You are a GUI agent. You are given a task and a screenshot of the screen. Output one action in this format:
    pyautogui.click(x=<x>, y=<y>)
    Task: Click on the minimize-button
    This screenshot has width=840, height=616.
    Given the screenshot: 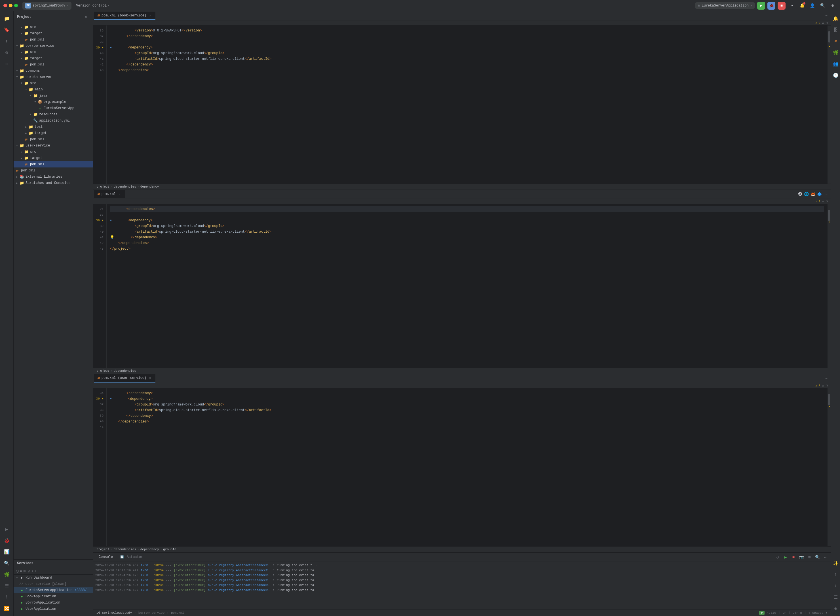 What is the action you would take?
    pyautogui.click(x=10, y=6)
    